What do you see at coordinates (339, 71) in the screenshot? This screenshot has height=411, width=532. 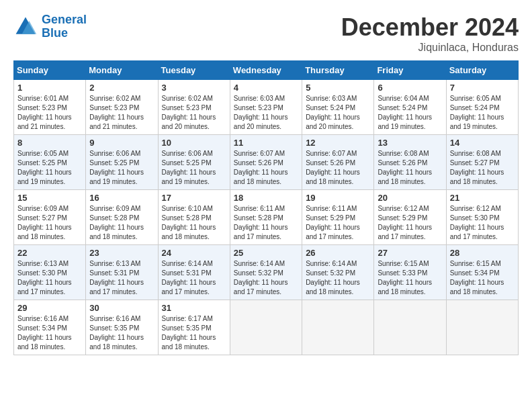 I see `col-header-thursday: Thursday` at bounding box center [339, 71].